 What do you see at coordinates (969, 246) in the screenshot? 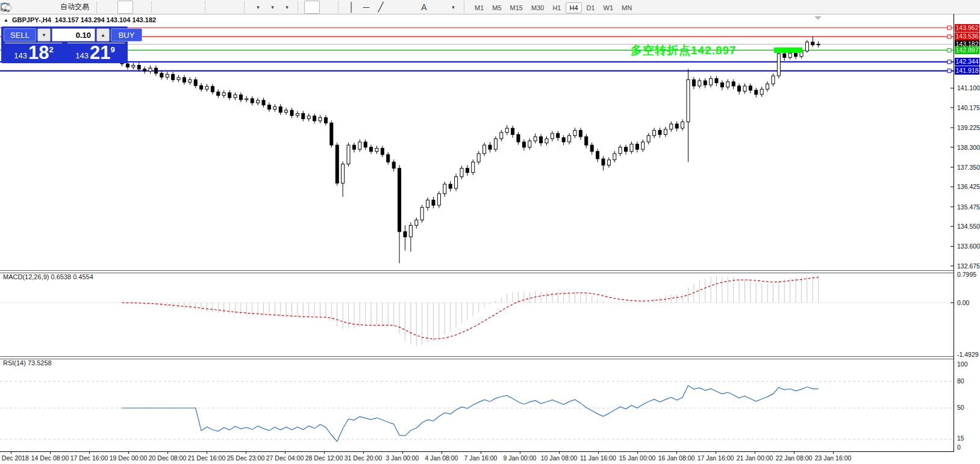
I see `price-tick-label: 133.600` at bounding box center [969, 246].